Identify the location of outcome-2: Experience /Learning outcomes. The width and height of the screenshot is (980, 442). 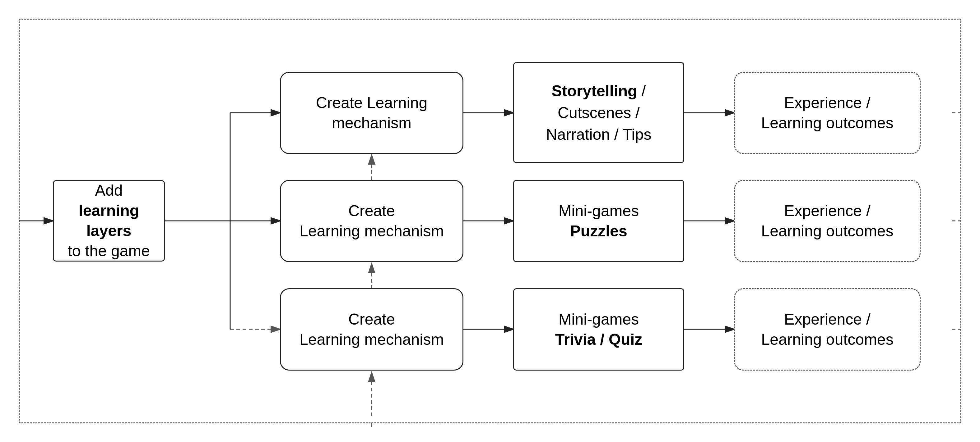
(827, 221).